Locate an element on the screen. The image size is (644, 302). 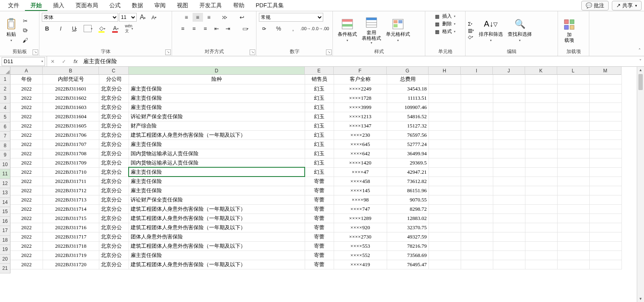
cell: 2022BJ311710 is located at coordinates (71, 172).